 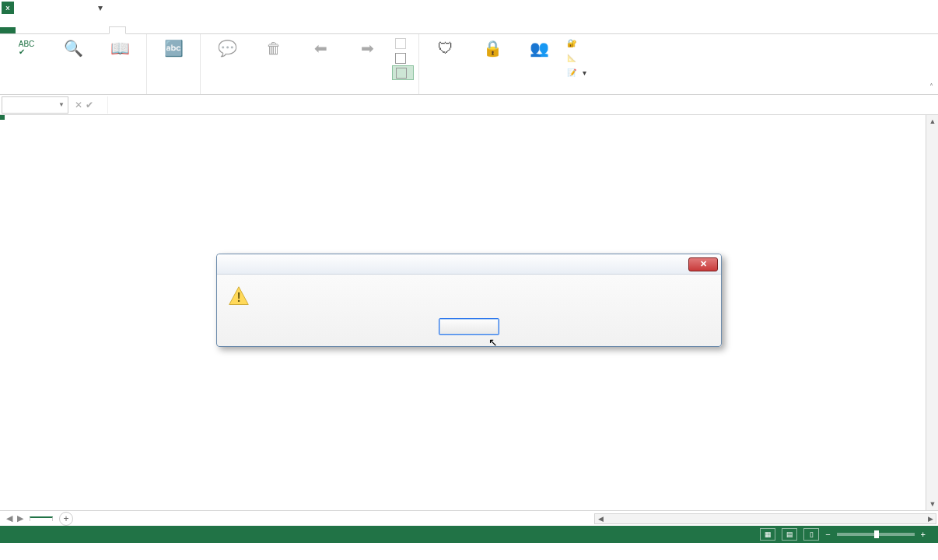 What do you see at coordinates (539, 48) in the screenshot?
I see `share-workbook-icon: 👥` at bounding box center [539, 48].